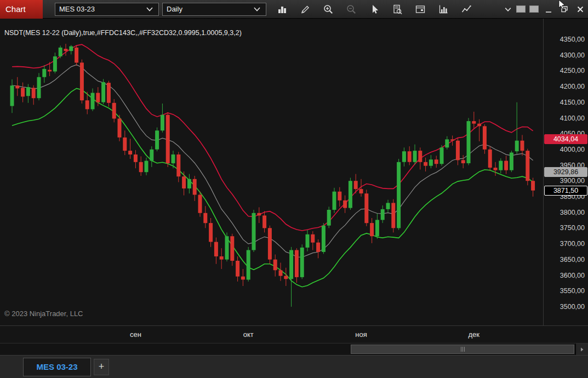 The width and height of the screenshot is (588, 378). Describe the element at coordinates (101, 367) in the screenshot. I see `add-tab-button: +` at that location.